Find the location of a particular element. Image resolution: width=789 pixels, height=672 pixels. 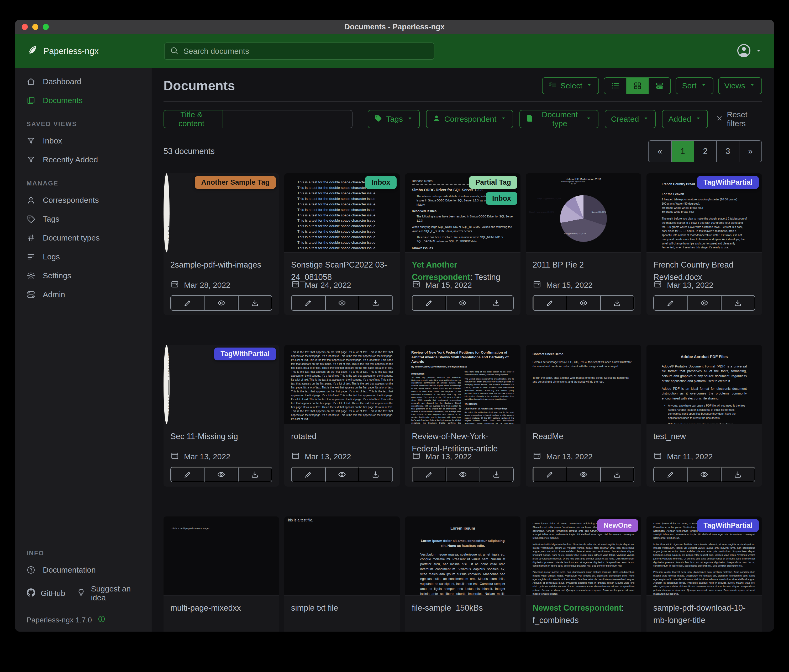

card-title: 2sample-pdf-with-images is located at coordinates (221, 265).